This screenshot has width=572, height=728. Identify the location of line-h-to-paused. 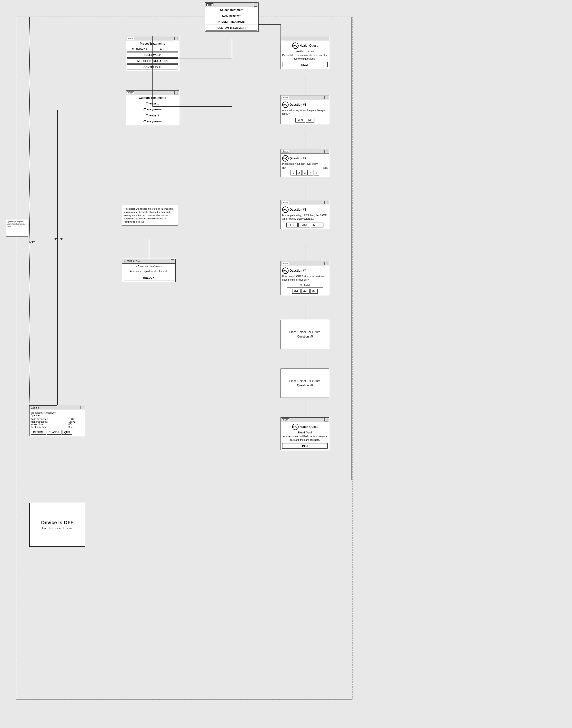
(43, 405).